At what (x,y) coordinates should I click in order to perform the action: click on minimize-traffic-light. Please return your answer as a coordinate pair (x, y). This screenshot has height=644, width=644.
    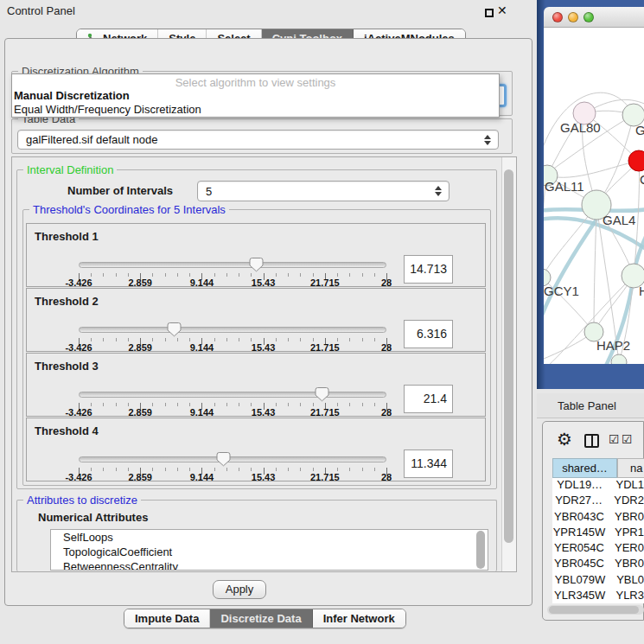
    Looking at the image, I should click on (573, 17).